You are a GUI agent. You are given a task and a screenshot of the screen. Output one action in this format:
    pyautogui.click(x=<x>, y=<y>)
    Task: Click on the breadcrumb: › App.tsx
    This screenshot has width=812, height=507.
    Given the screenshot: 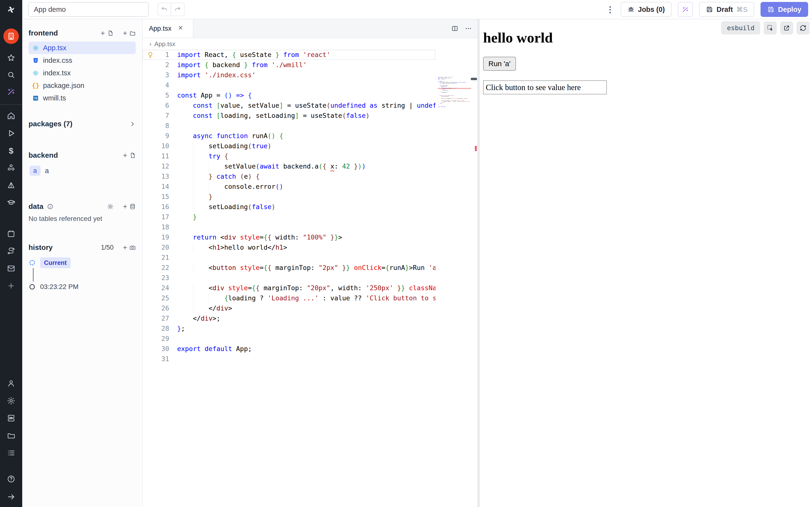 What is the action you would take?
    pyautogui.click(x=310, y=44)
    